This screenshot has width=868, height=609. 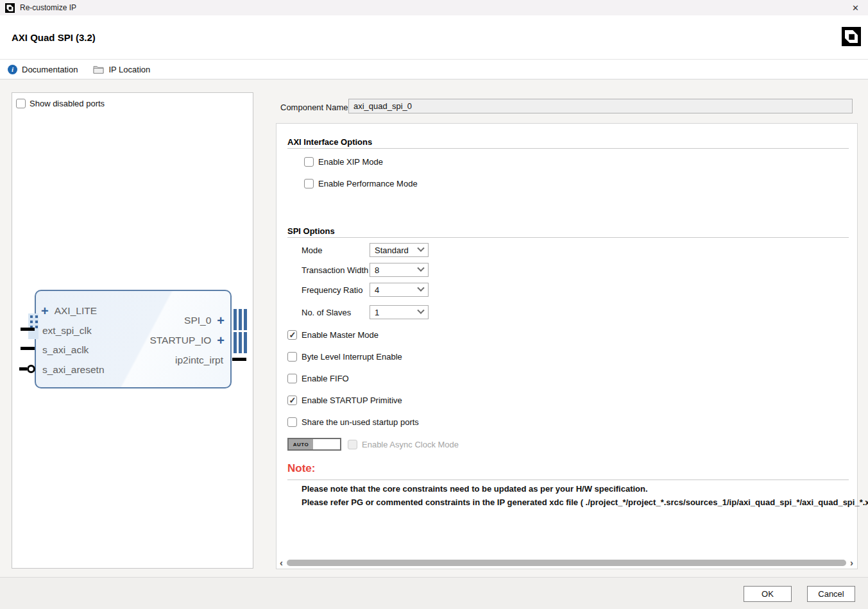 I want to click on enable-async-clock-mode-checkbox, so click(x=353, y=445).